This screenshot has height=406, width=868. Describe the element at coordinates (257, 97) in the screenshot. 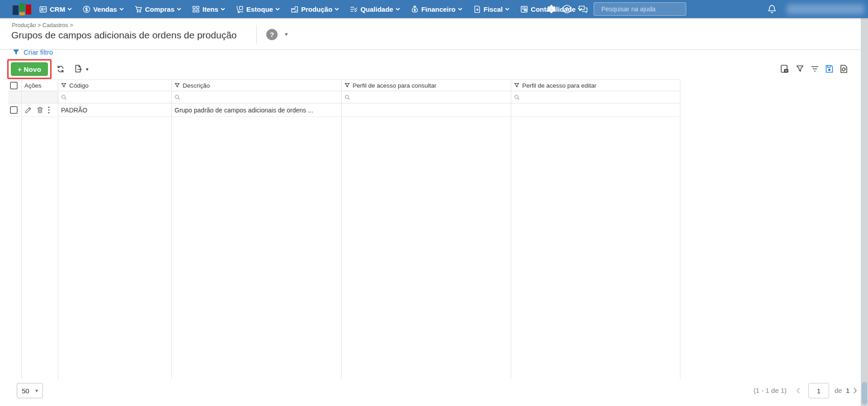

I see `filter-cell-descricao` at that location.